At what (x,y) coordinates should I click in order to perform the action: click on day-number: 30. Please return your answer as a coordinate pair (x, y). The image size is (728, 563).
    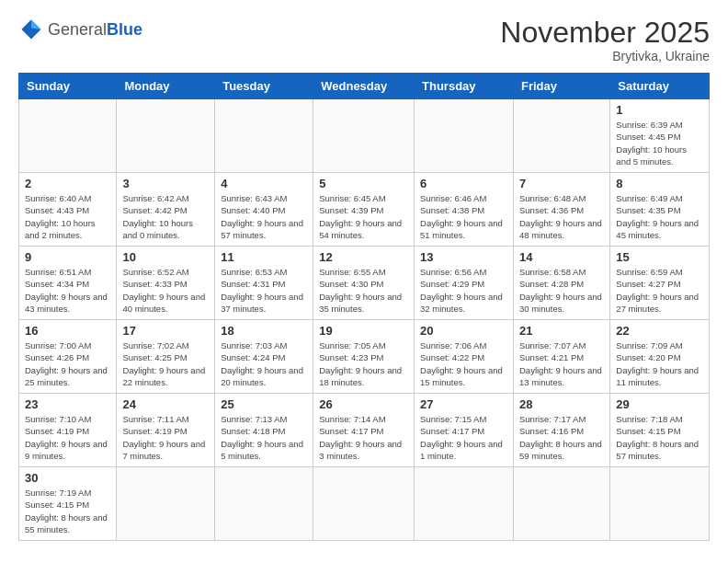
    Looking at the image, I should click on (68, 478).